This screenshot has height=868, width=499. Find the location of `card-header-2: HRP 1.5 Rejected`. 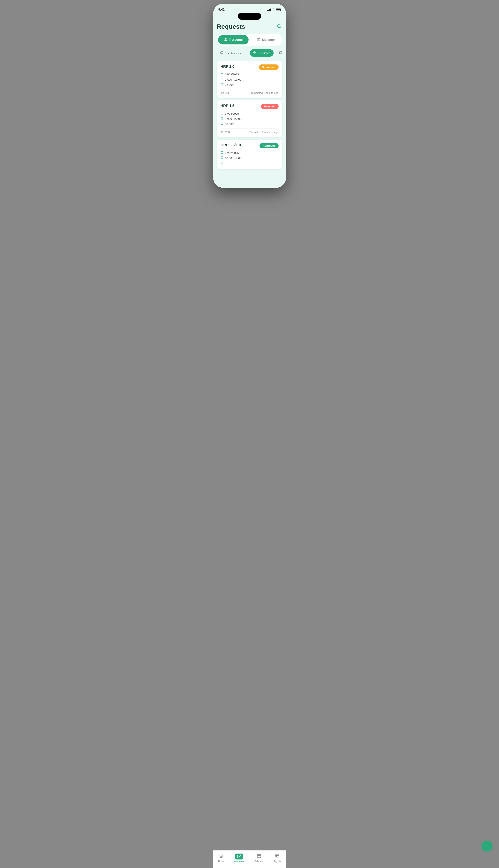

card-header-2: HRP 1.5 Rejected is located at coordinates (250, 106).